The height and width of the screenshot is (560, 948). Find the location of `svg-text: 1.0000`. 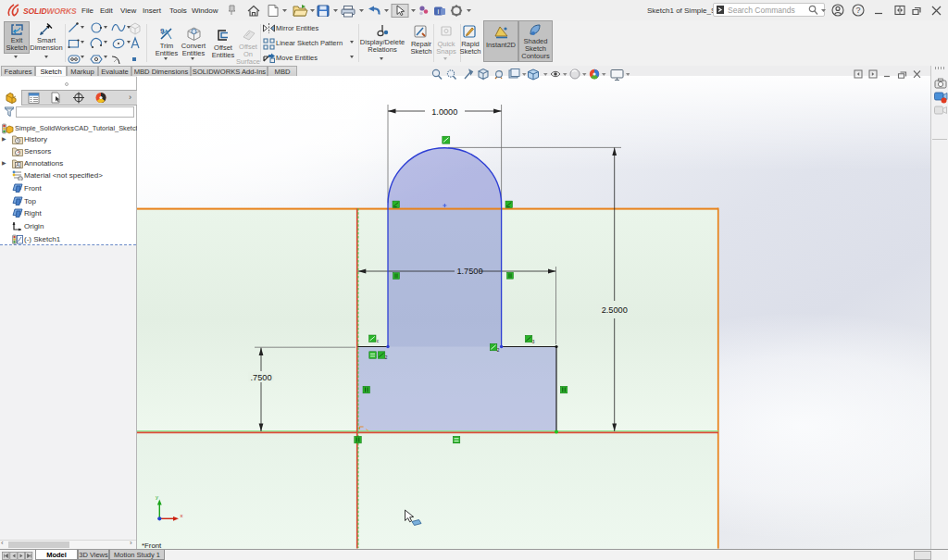

svg-text: 1.0000 is located at coordinates (444, 112).